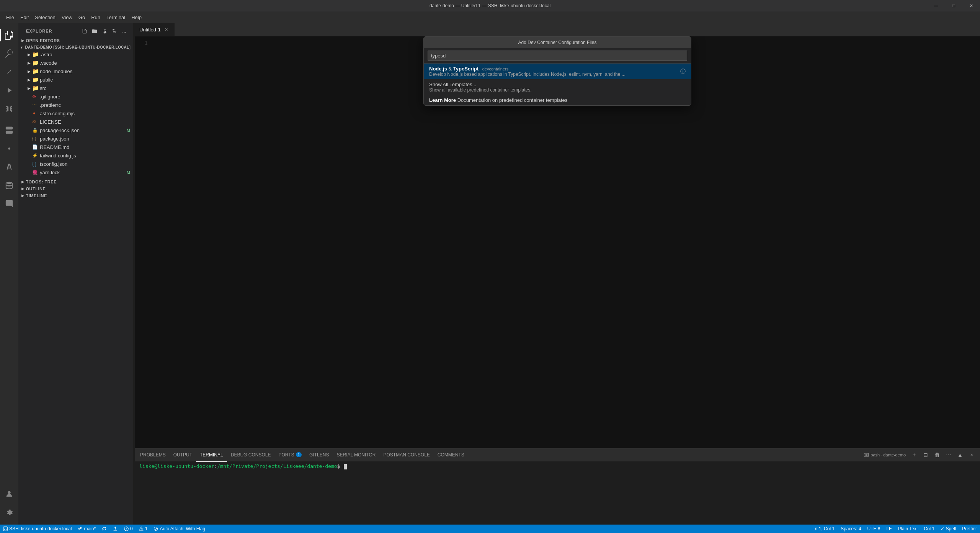 The image size is (980, 533). I want to click on menu-selection: Selection, so click(45, 18).